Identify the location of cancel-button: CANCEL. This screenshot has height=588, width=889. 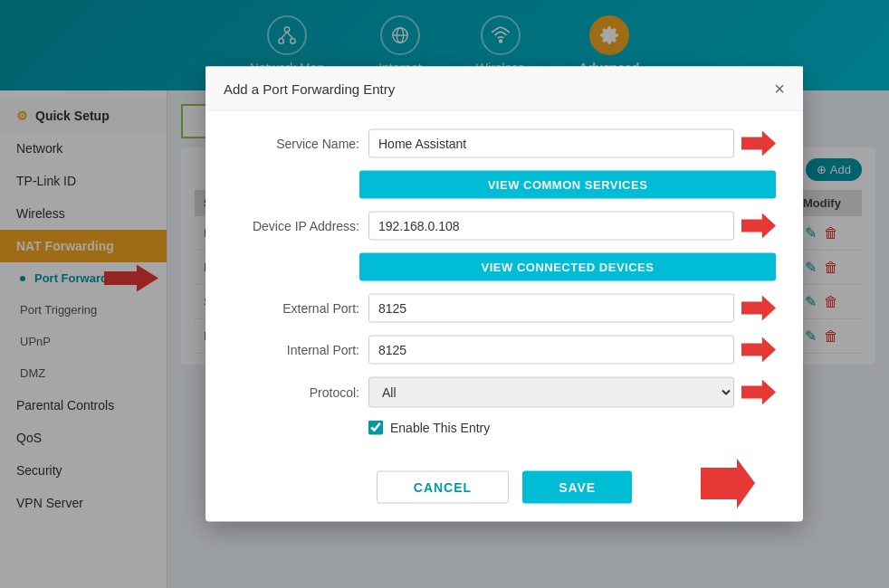
(443, 488).